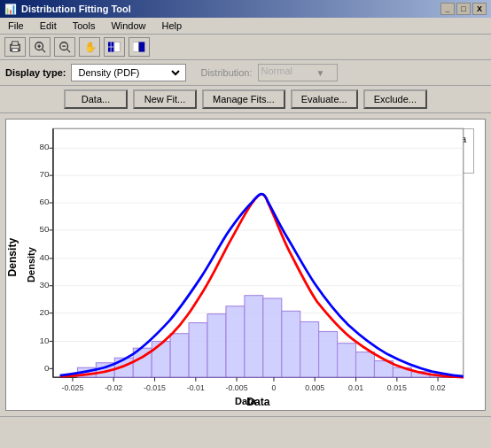 Image resolution: width=491 pixels, height=448 pixels. What do you see at coordinates (246, 73) in the screenshot?
I see `controls-row: Display type: Density (PDF) CDF Probabil…` at bounding box center [246, 73].